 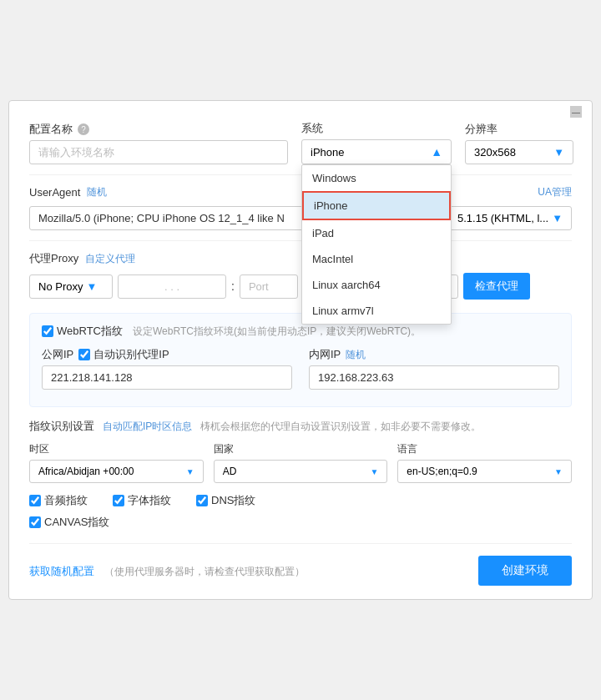 I want to click on system-option-iphone: iPhone, so click(x=376, y=205).